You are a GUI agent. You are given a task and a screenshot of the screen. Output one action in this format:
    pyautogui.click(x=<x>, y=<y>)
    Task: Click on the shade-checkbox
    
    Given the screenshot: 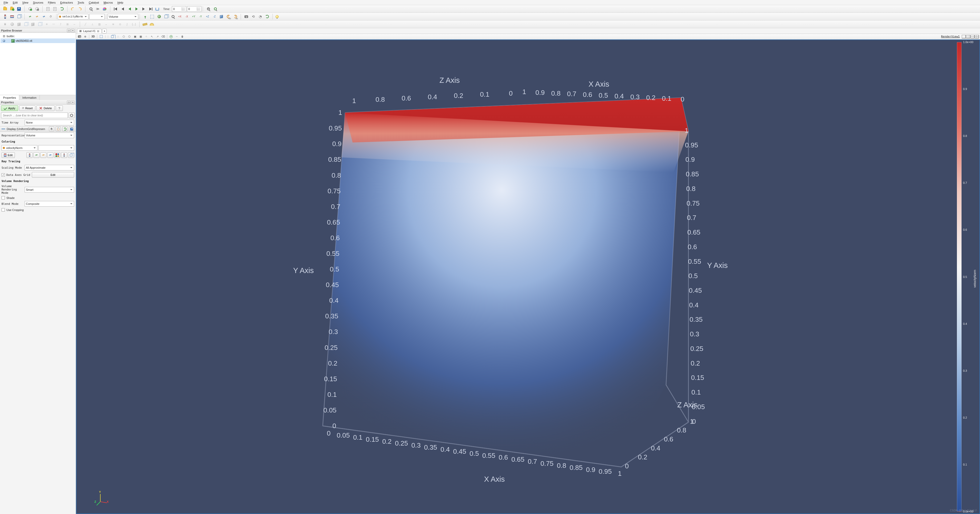 What is the action you would take?
    pyautogui.click(x=3, y=198)
    